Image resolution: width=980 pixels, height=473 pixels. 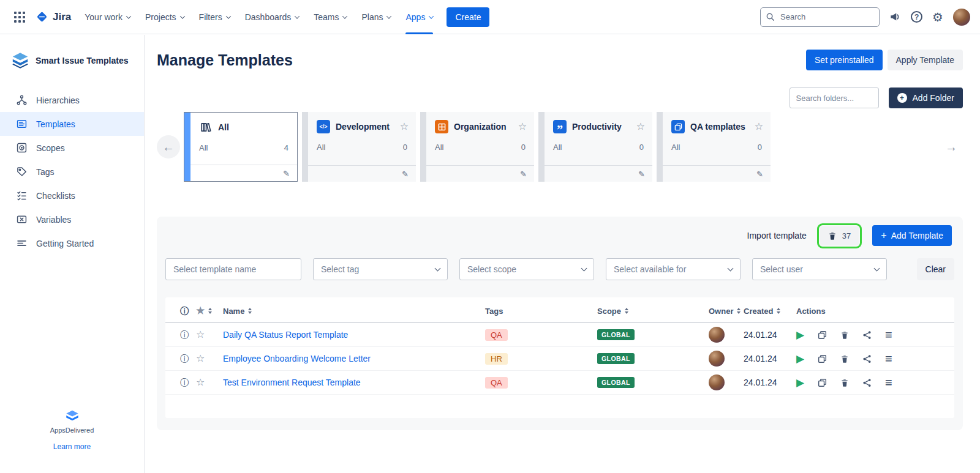 What do you see at coordinates (839, 236) in the screenshot?
I see `bulk-trash-button: 37` at bounding box center [839, 236].